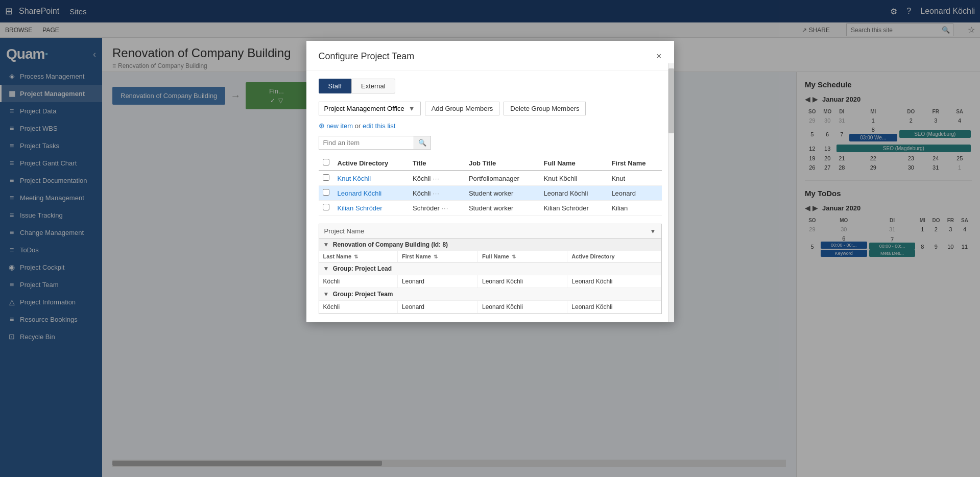 This screenshot has width=980, height=477. I want to click on modal-title: Configure Project Team, so click(367, 56).